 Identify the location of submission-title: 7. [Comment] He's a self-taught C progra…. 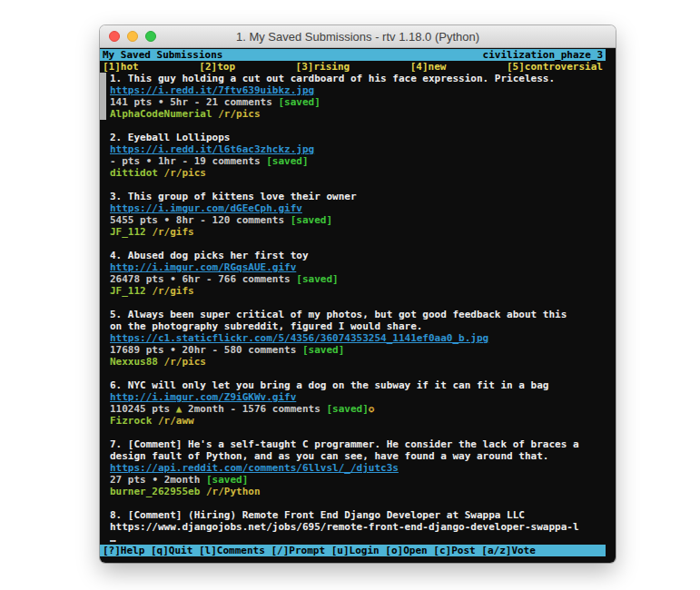
(352, 445).